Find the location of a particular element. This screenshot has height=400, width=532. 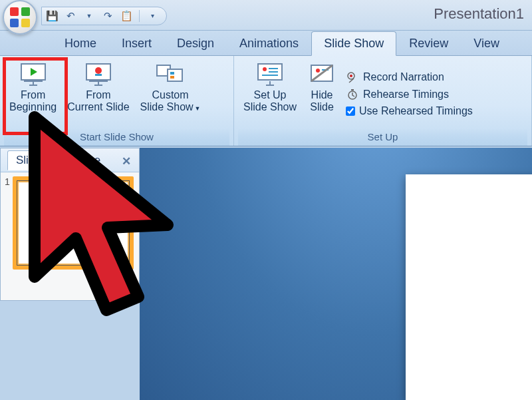

custom-show-label: Custom Slide Show▼ is located at coordinates (170, 101).